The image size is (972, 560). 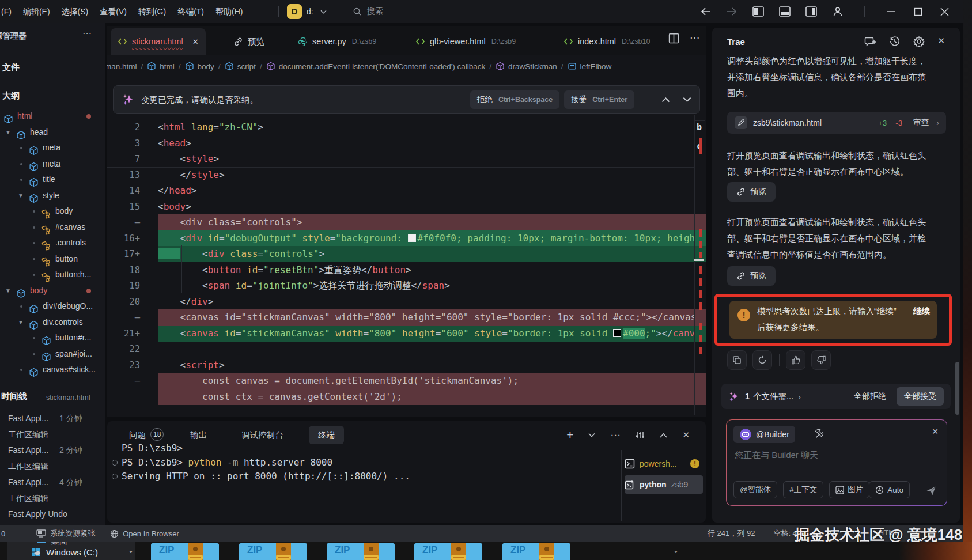 I want to click on code-line: 15<body>, so click(x=407, y=207).